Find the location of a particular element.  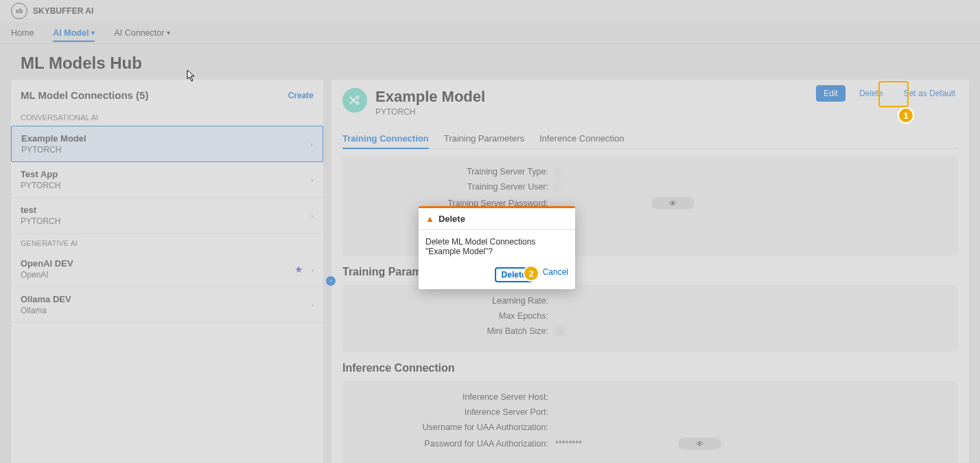

sidebar-item-openai-dev: OpenAI DEV OpenAI ★ › is located at coordinates (167, 269).